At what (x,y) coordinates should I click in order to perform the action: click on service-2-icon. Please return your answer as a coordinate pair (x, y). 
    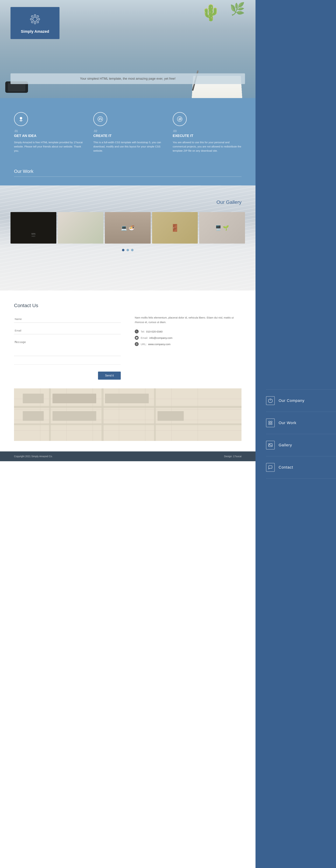
    Looking at the image, I should click on (100, 119).